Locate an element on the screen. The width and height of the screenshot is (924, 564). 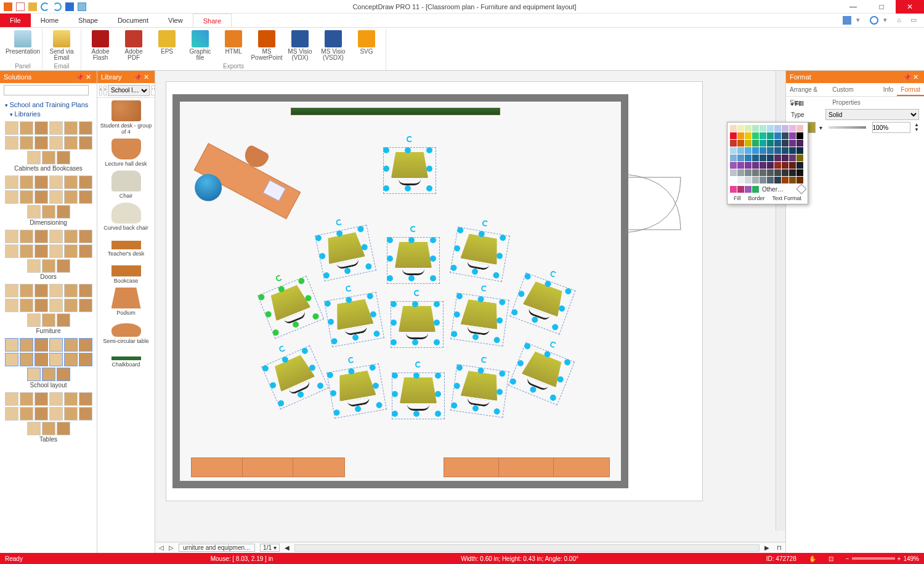
popup-label-fill: Fill is located at coordinates (737, 198).